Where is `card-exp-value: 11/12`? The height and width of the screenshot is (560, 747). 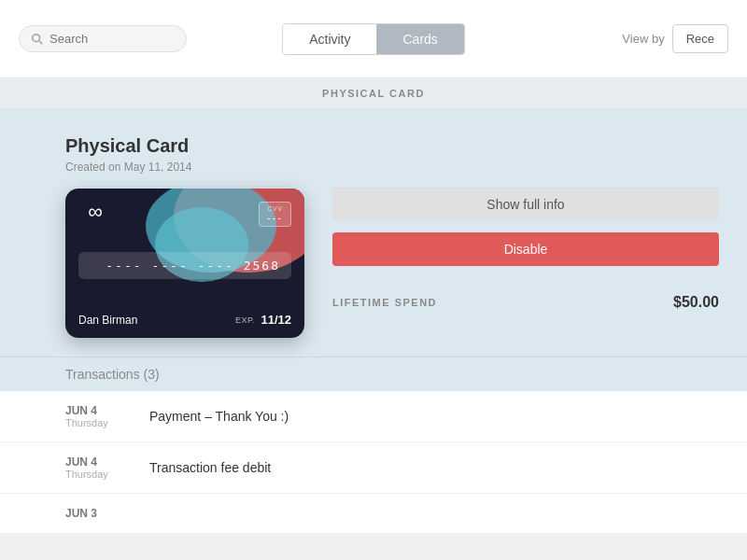 card-exp-value: 11/12 is located at coordinates (276, 319).